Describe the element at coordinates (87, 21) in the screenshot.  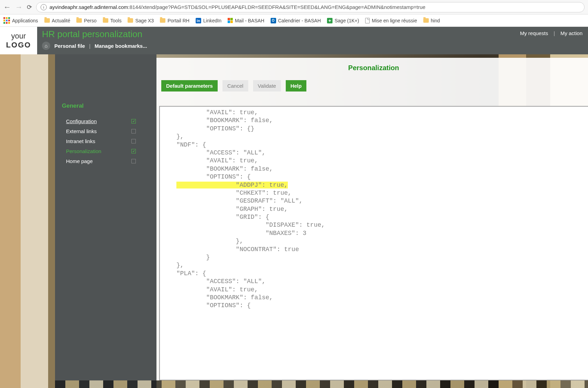
I see `bookmark-item: Perso` at that location.